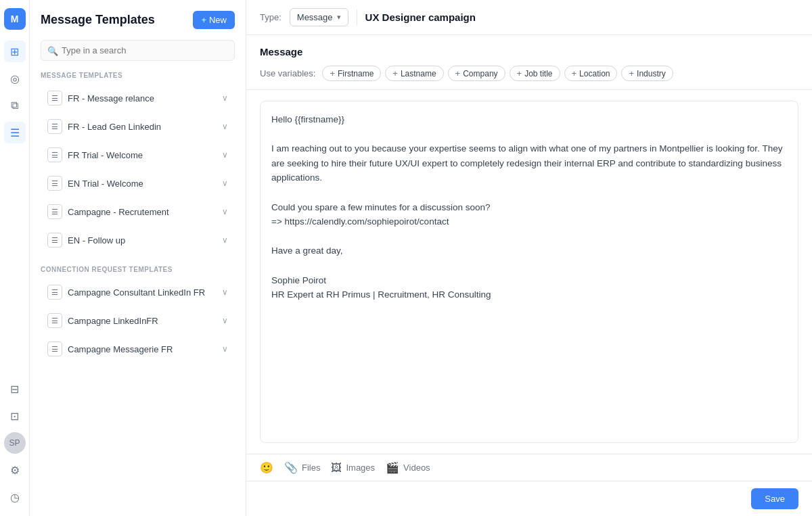 This screenshot has height=516, width=812. What do you see at coordinates (15, 470) in the screenshot?
I see `settings-nav-icon: ⚙` at bounding box center [15, 470].